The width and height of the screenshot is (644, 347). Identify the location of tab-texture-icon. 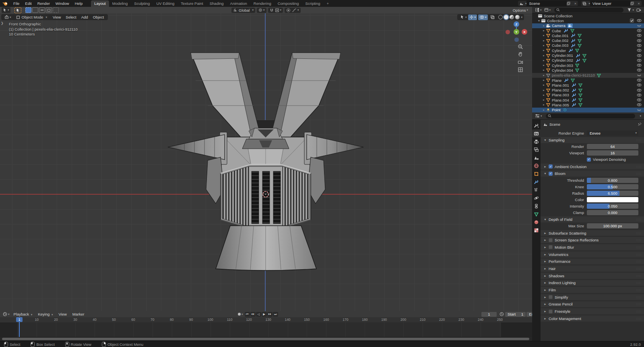
(536, 230).